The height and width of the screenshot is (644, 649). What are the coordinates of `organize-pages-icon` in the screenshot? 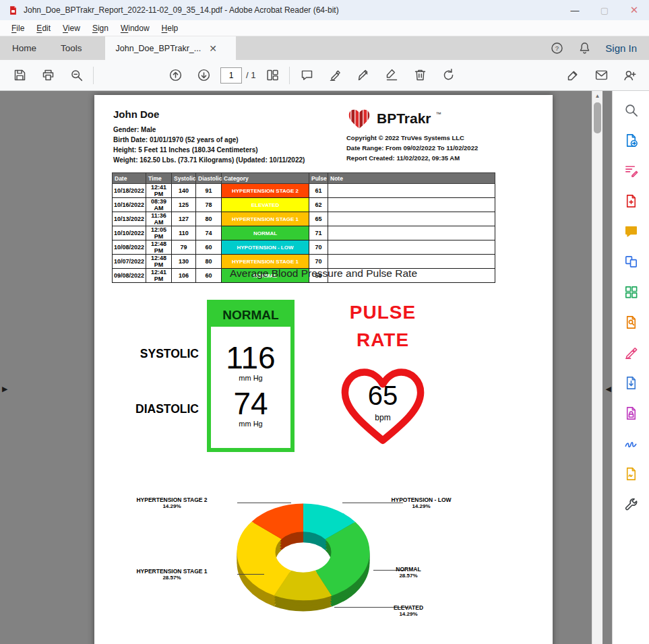 It's located at (631, 292).